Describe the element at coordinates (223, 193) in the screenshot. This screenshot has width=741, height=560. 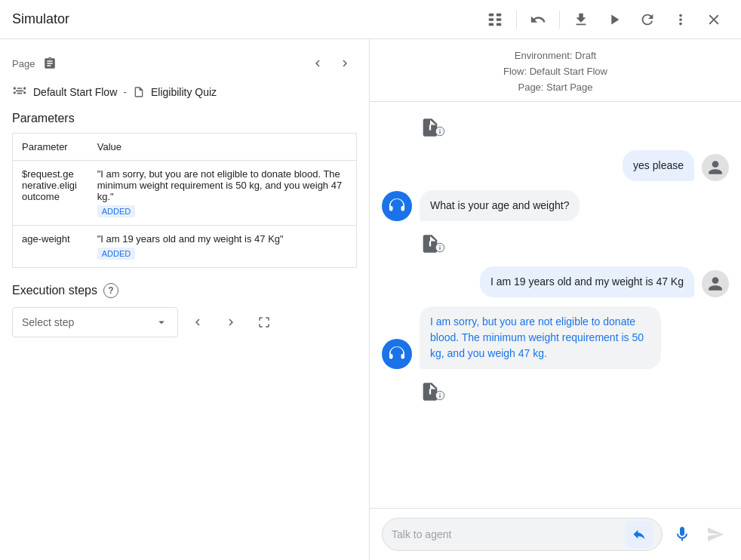
I see `value-cell-1: "I am sorry, but you are not eligible to…` at that location.